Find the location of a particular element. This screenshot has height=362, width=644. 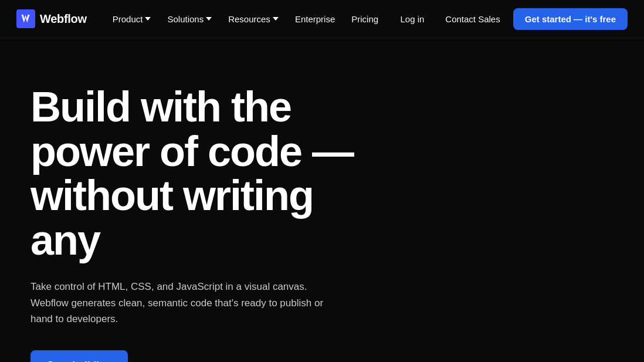

nav-product: Product is located at coordinates (132, 19).